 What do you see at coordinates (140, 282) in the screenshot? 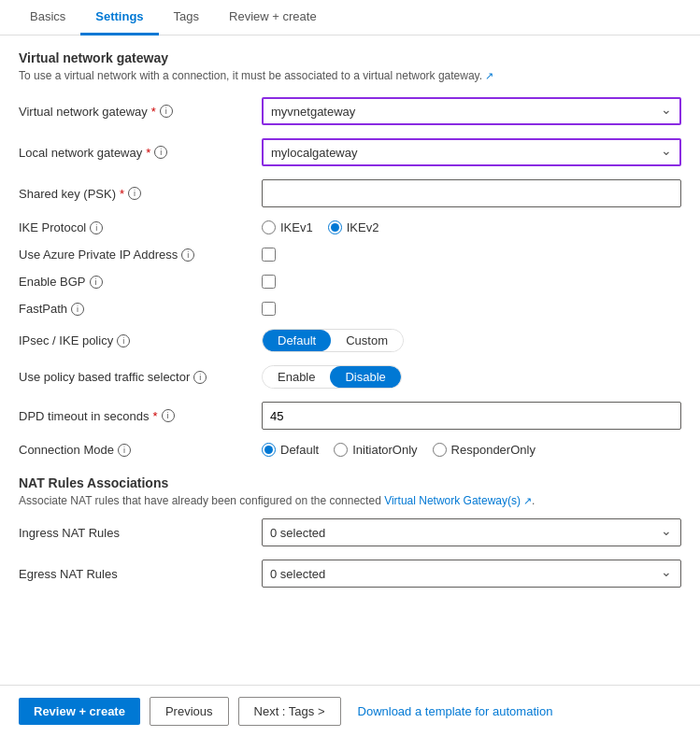
I see `enable-bgp-label: Enable BGP i` at bounding box center [140, 282].